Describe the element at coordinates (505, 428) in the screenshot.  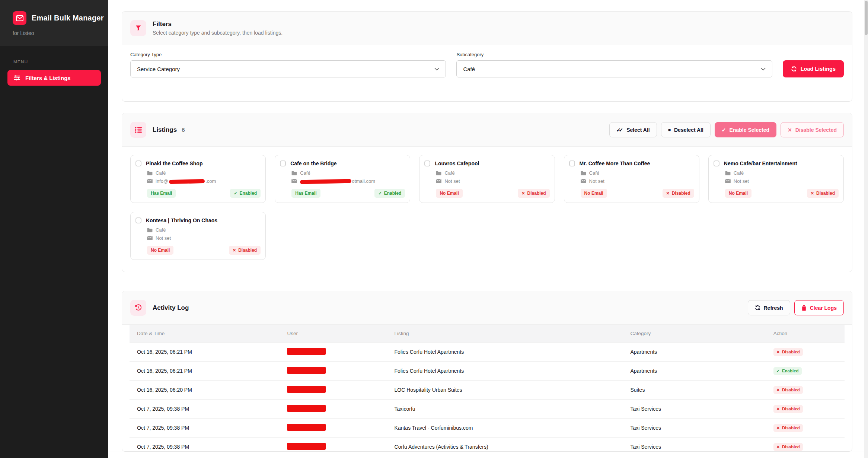
I see `log-listing: Kantas Travel - Corfuminibus.com` at that location.